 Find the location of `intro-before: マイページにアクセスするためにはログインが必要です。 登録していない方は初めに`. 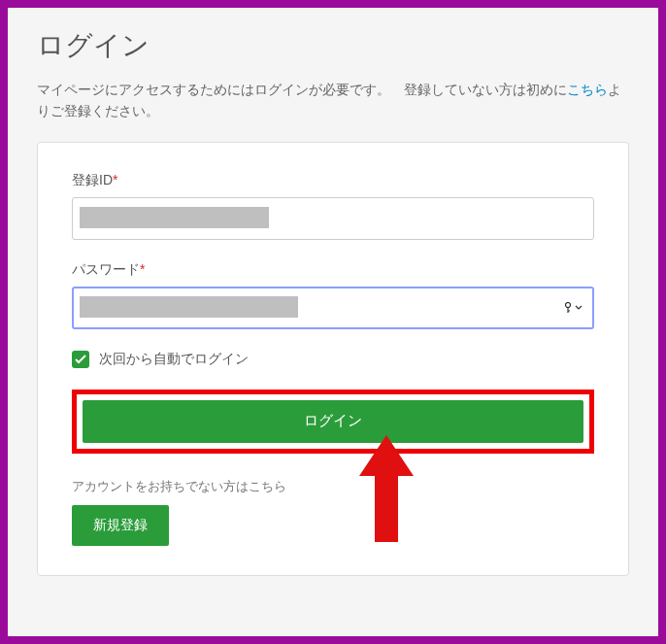

intro-before: マイページにアクセスするためにはログインが必要です。 登録していない方は初めに is located at coordinates (302, 89).